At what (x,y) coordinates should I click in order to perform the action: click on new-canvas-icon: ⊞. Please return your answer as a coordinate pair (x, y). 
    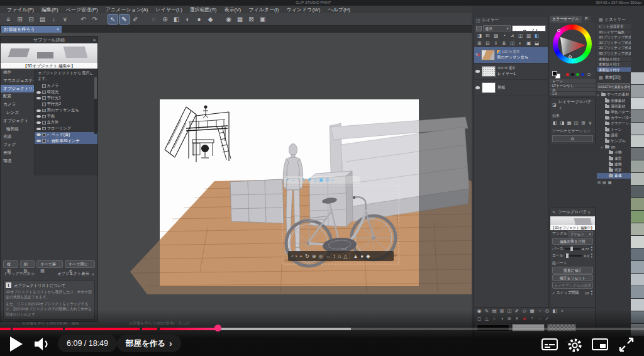
    Looking at the image, I should click on (20, 19).